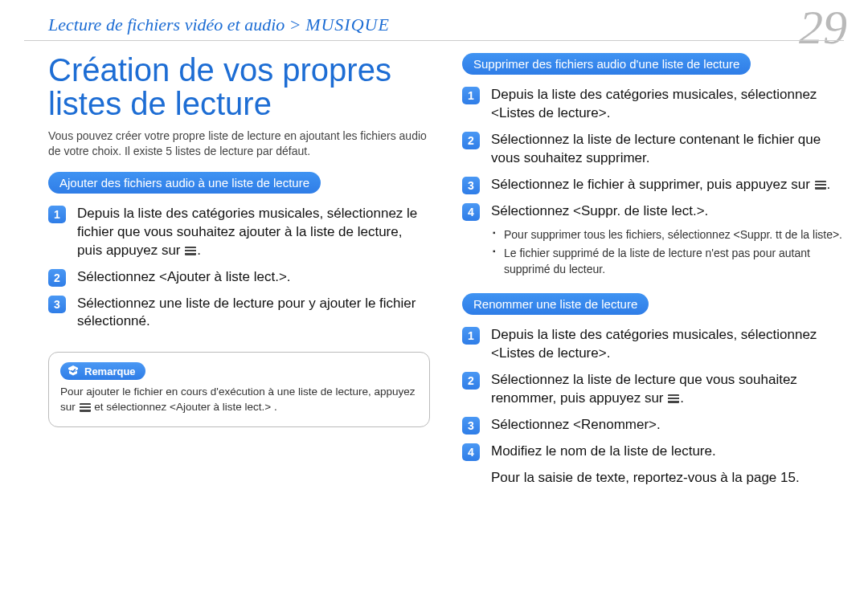  What do you see at coordinates (240, 87) in the screenshot?
I see `page-title: Création de vos propres listes de lectur…` at bounding box center [240, 87].